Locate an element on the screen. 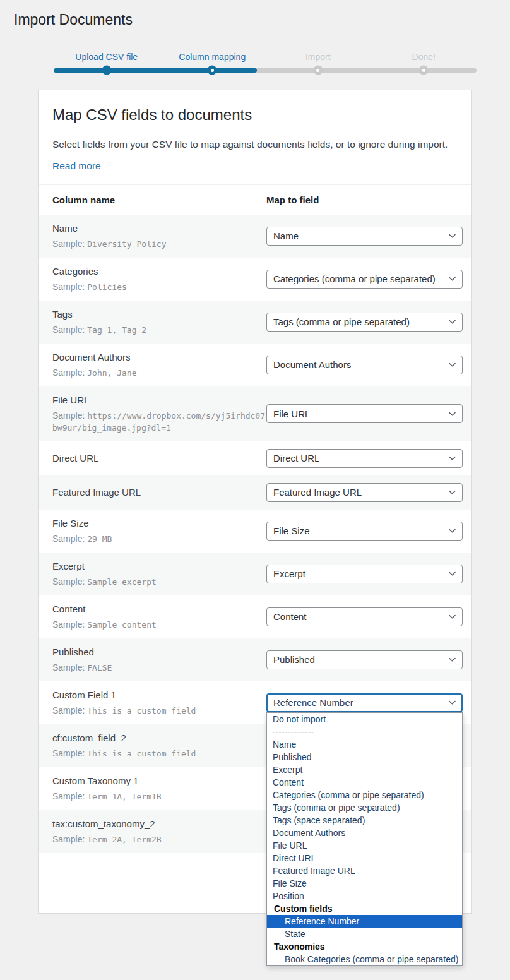  column-name-label: Custom Taxonomy 1 is located at coordinates (159, 781).